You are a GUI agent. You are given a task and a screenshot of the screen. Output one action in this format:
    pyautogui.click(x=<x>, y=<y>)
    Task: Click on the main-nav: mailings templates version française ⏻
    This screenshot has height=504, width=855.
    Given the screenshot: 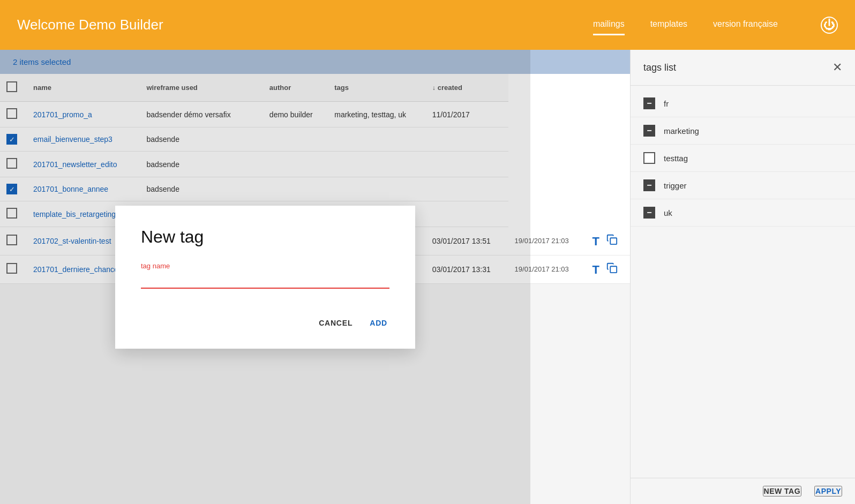 What is the action you would take?
    pyautogui.click(x=716, y=25)
    